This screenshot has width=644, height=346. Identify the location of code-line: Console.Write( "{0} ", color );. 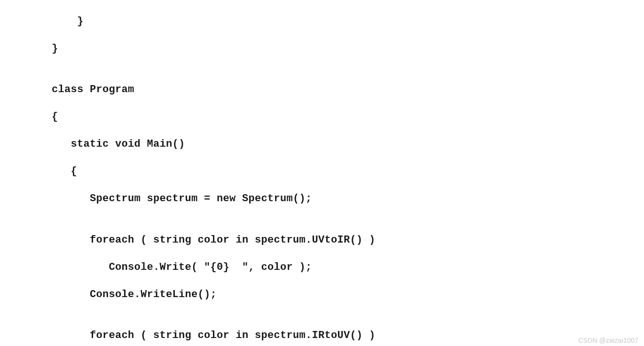
(348, 267).